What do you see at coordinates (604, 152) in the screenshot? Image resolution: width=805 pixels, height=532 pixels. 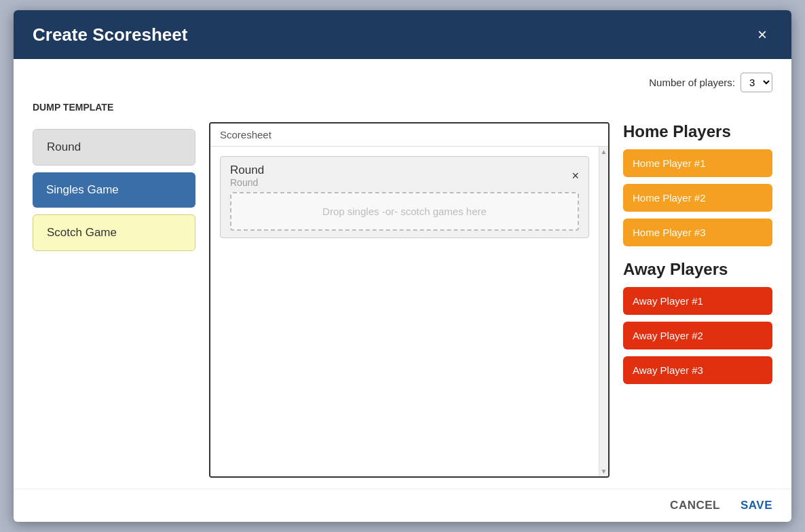 I see `scroll-up-icon: ▲` at bounding box center [604, 152].